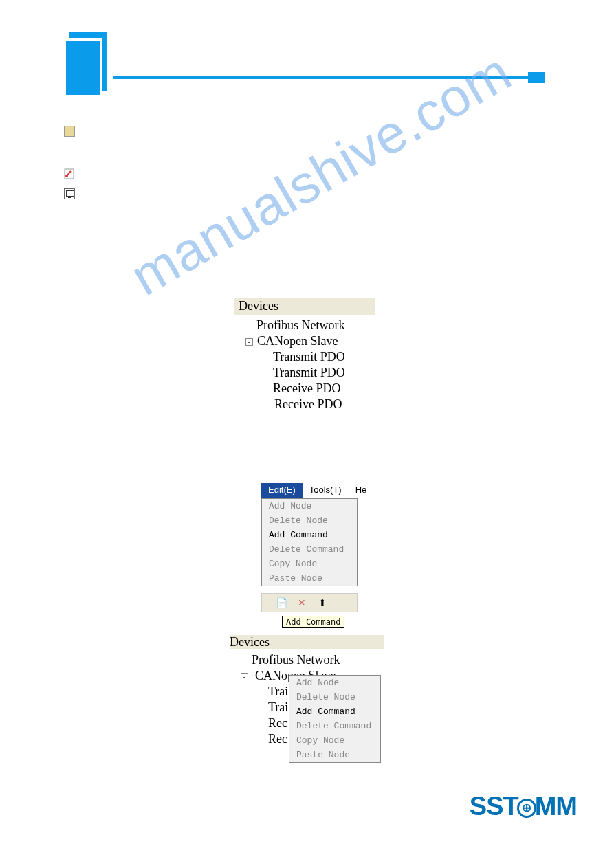 This screenshot has width=614, height=868. Describe the element at coordinates (302, 603) in the screenshot. I see `delete-button: ✕` at that location.